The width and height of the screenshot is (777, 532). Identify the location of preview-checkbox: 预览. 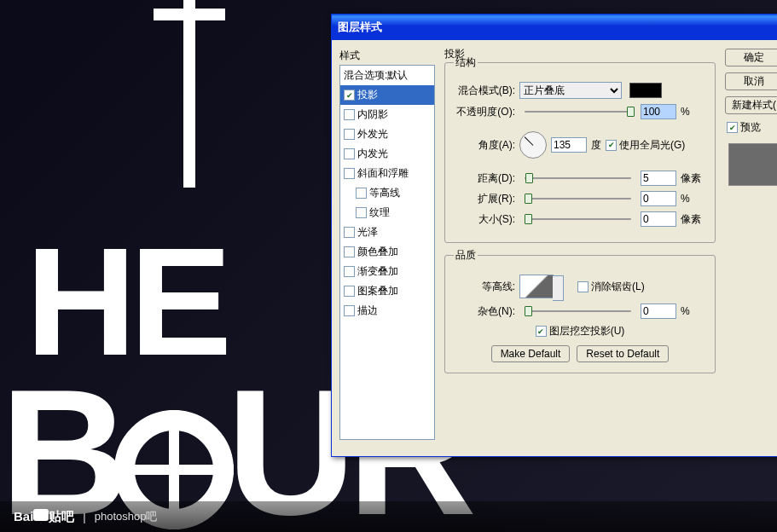
(752, 128).